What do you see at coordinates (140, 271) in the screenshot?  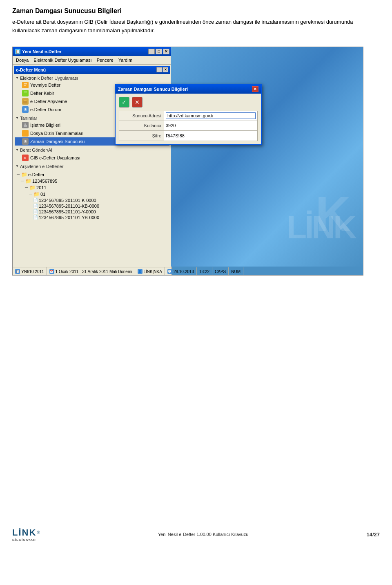 I see `status-icon-user: 👤` at bounding box center [140, 271].